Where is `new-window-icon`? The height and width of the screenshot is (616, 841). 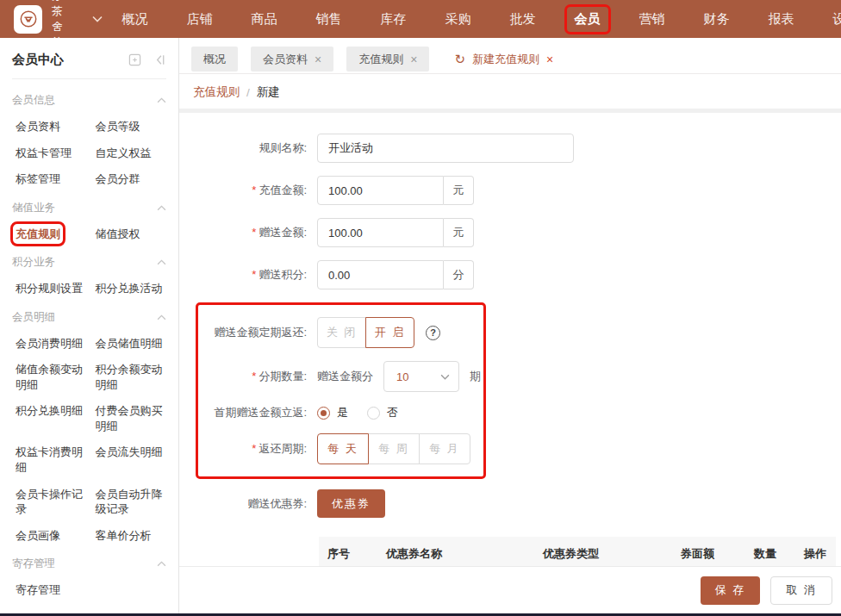
new-window-icon is located at coordinates (134, 60).